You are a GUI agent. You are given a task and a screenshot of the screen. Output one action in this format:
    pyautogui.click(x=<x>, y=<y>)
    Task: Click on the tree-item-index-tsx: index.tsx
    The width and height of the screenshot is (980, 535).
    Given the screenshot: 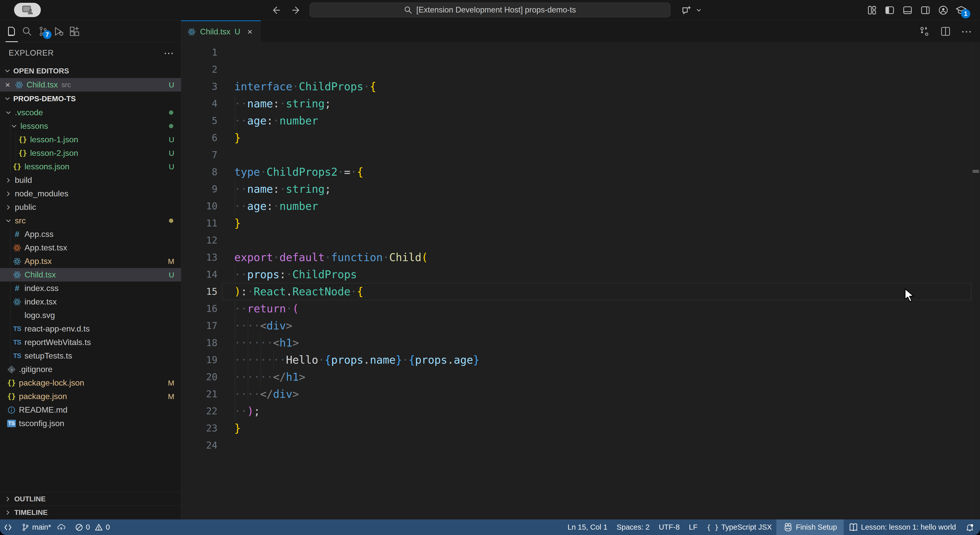 What is the action you would take?
    pyautogui.click(x=91, y=302)
    